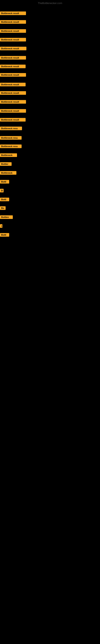  Describe the element at coordinates (2, 190) in the screenshot. I see `bottleneck-badge: B` at that location.